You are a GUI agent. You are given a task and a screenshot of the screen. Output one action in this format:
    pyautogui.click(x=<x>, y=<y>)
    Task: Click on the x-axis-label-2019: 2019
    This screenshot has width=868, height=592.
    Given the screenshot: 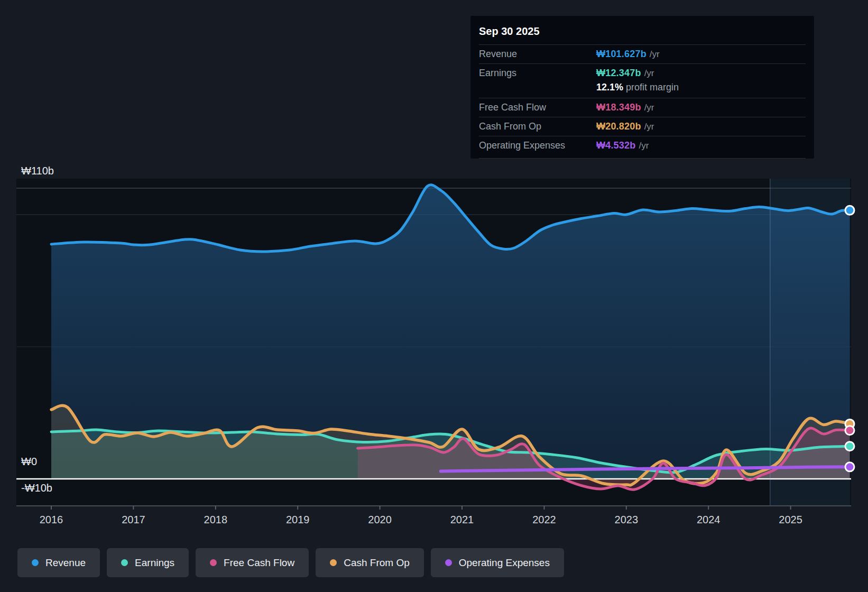 What is the action you would take?
    pyautogui.click(x=298, y=520)
    